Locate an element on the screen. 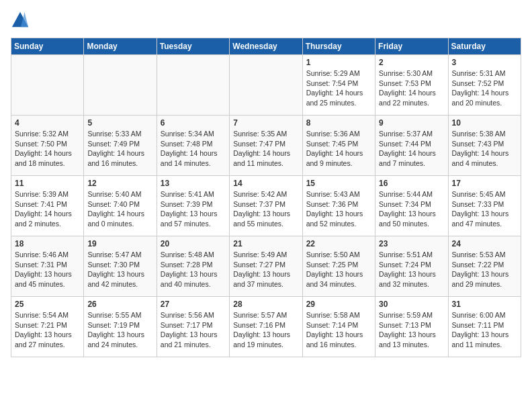 This screenshot has width=532, height=411. calendar-cell: 12Sunrise: 5:40 AMSunset: 7:40 PMDayligh… is located at coordinates (120, 206).